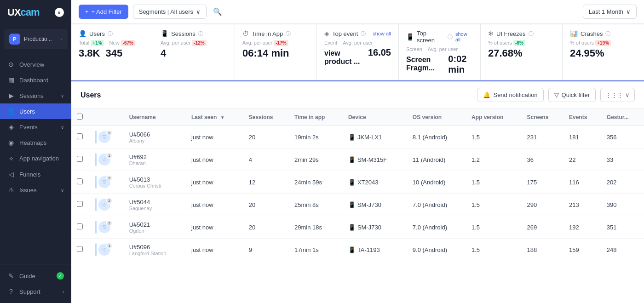 This screenshot has height=303, width=644. I want to click on stat-header-event: ◈ Top event ⓘ show all, so click(358, 34).